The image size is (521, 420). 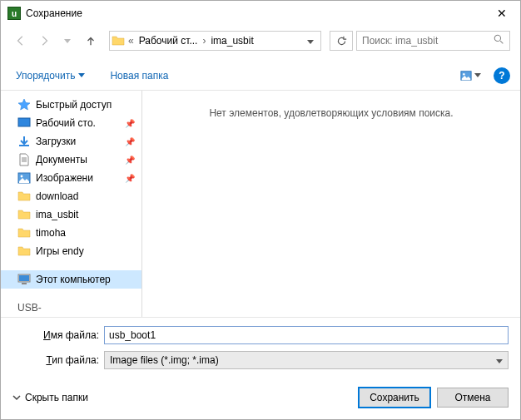 What do you see at coordinates (73, 105) in the screenshot?
I see `quick-access-label: Быстрый доступ` at bounding box center [73, 105].